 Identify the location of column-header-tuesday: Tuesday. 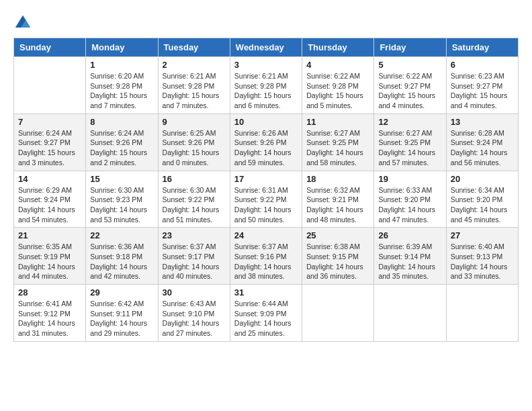
(193, 48).